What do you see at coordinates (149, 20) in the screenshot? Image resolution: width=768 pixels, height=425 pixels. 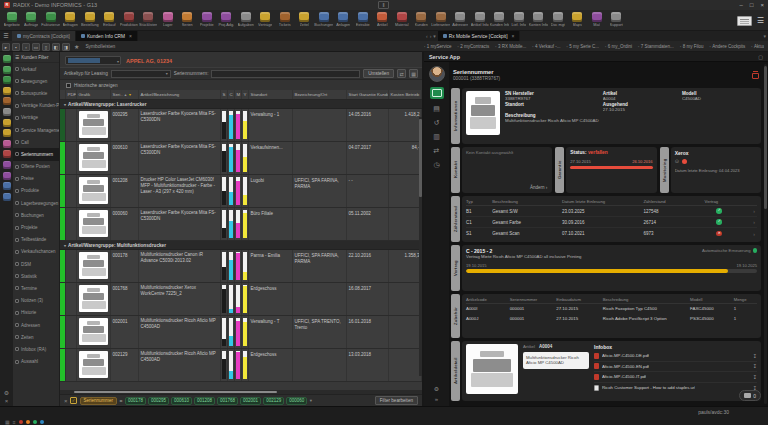 I see `toolbar-item-st-cklisten: Stücklisten` at bounding box center [149, 20].